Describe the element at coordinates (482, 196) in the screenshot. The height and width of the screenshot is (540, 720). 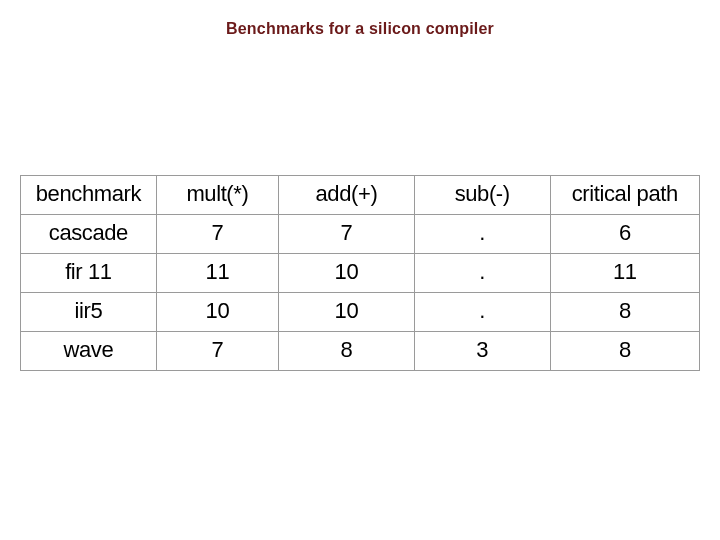
I see `col-header-sub: sub(-)` at that location.